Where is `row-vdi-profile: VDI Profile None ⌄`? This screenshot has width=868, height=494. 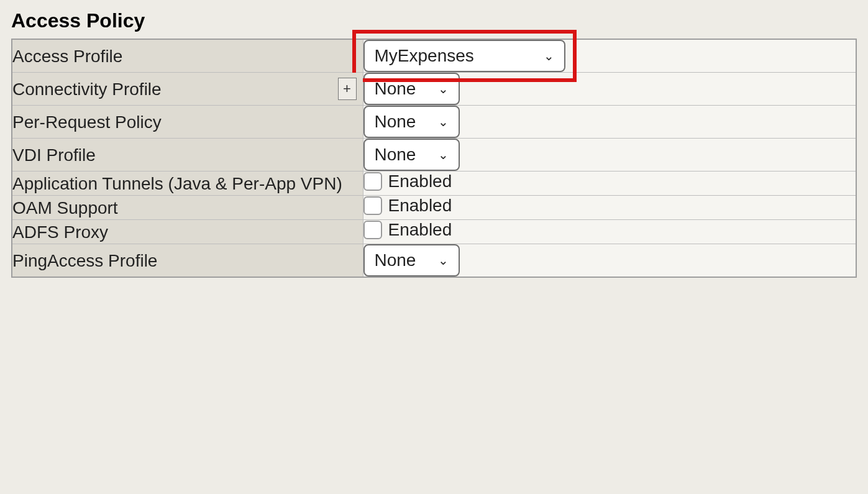 row-vdi-profile: VDI Profile None ⌄ is located at coordinates (434, 155).